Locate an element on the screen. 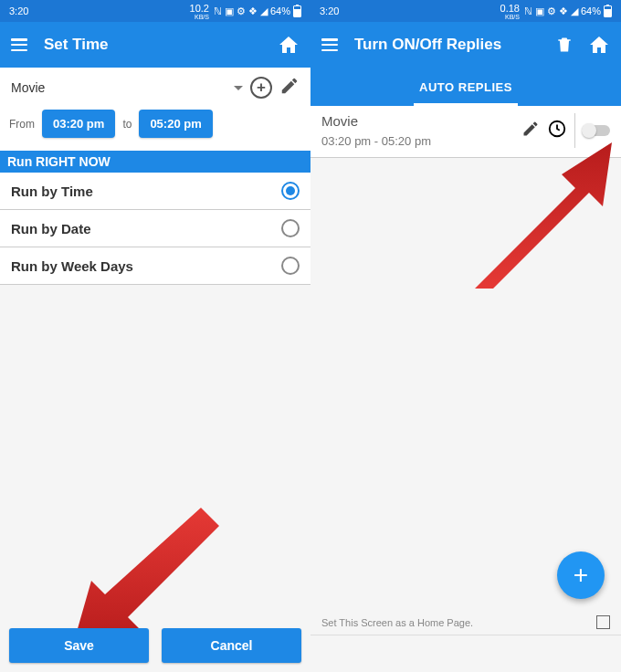 This screenshot has width=621, height=672. chevron-down-icon is located at coordinates (238, 88).